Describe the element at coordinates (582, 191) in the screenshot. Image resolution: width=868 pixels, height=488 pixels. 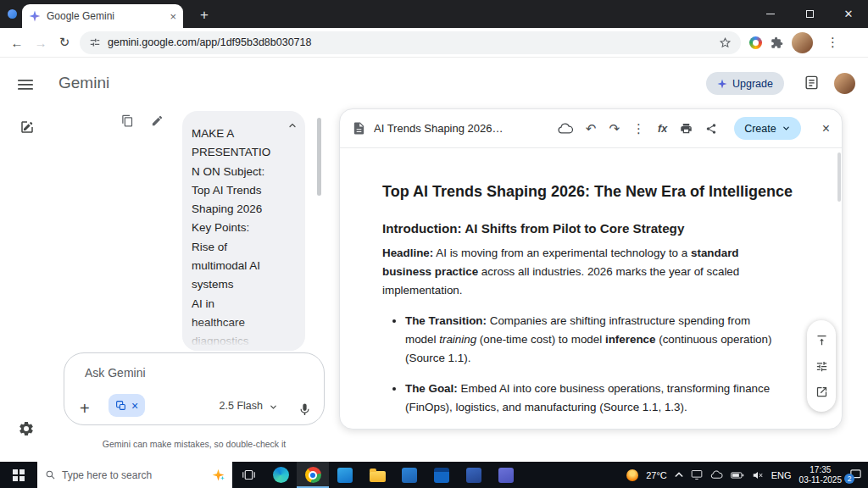
I see `doc-title: Top AI Trends Shaping 2026: The New Era …` at that location.